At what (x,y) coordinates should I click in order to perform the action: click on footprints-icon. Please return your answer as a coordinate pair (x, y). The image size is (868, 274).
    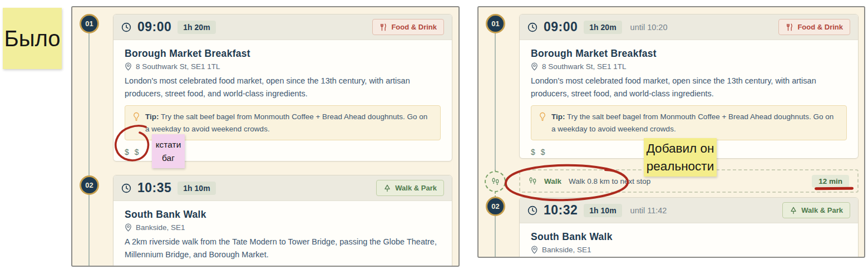
    Looking at the image, I should click on (533, 181).